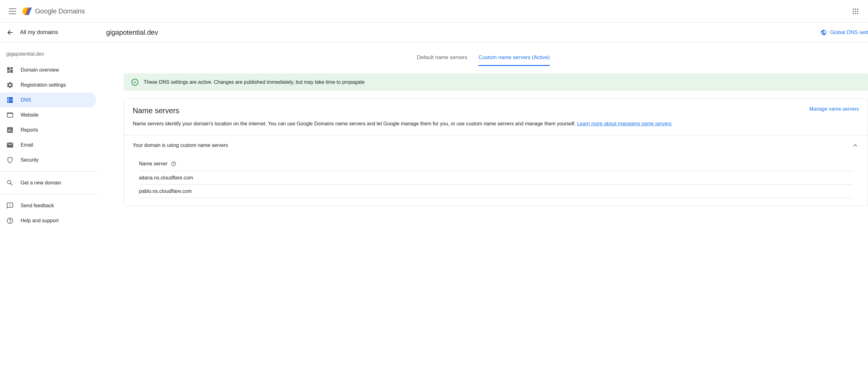  I want to click on google-apps-button, so click(856, 11).